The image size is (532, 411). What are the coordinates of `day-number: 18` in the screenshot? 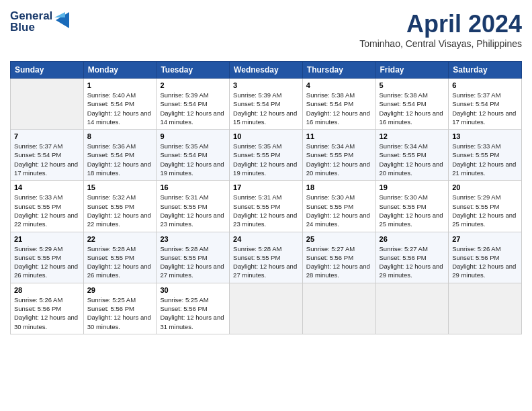 It's located at (339, 187).